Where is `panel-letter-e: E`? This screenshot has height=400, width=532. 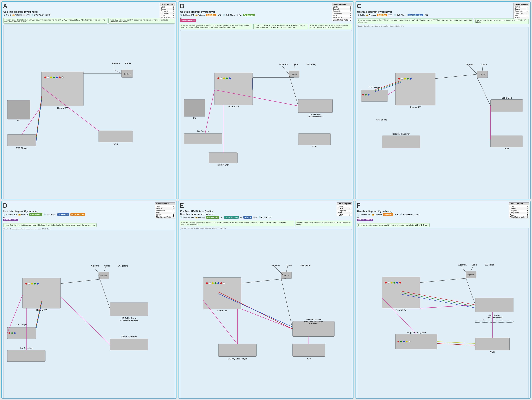 panel-letter-e: E is located at coordinates (182, 205).